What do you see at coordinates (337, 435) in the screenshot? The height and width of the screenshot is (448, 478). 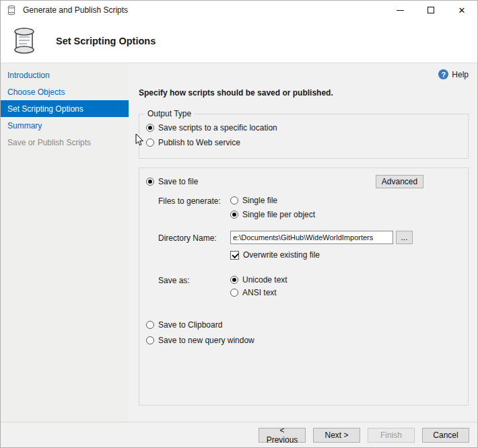 I see `next-button: Next >` at bounding box center [337, 435].